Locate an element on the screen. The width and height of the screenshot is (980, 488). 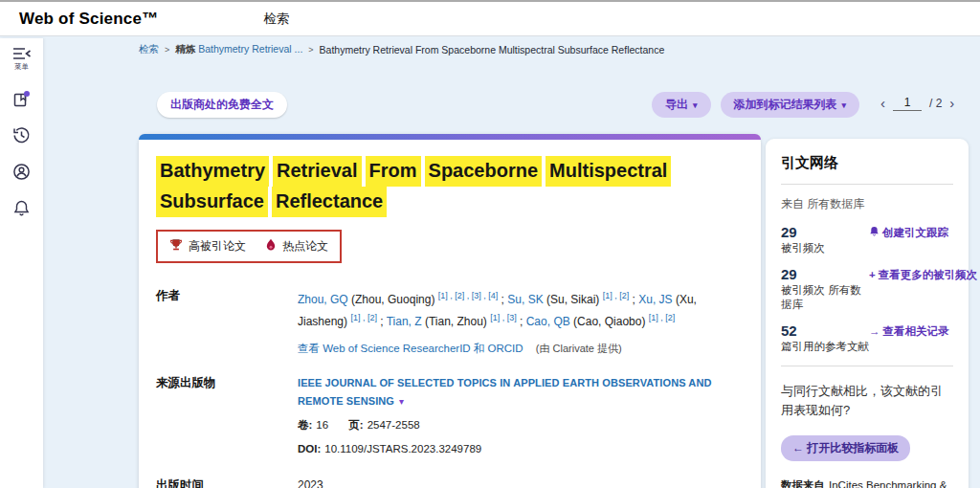
author-link: Zhou, GQ is located at coordinates (323, 299).